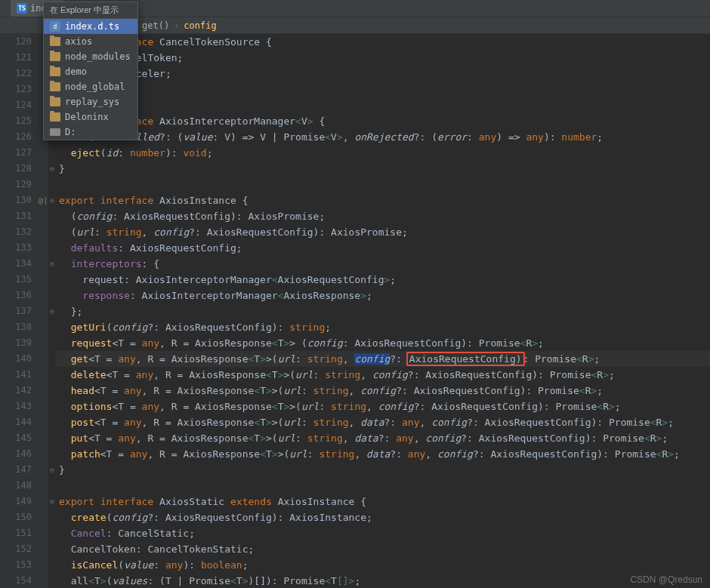 This screenshot has height=588, width=710. I want to click on code-line: head<T = any, R = AxiosResponse<T>>(url:…, so click(383, 391).